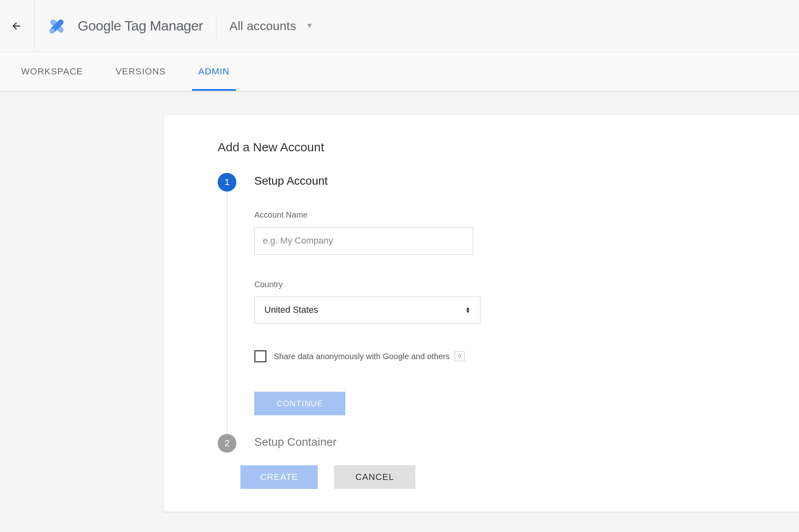 This screenshot has height=532, width=799. I want to click on product-logo-block: Google Tag Manager, so click(124, 26).